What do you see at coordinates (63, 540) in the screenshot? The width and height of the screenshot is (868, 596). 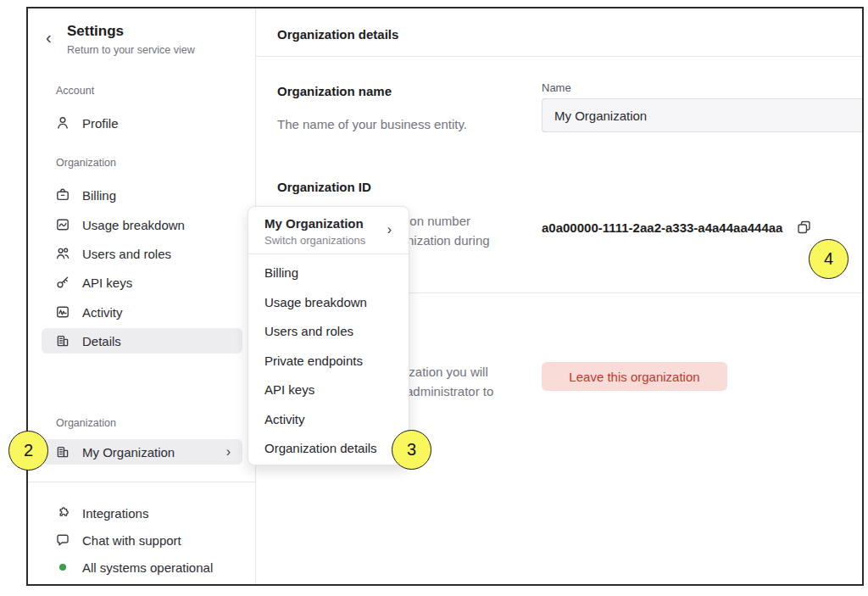 I see `chat-bubble-icon` at bounding box center [63, 540].